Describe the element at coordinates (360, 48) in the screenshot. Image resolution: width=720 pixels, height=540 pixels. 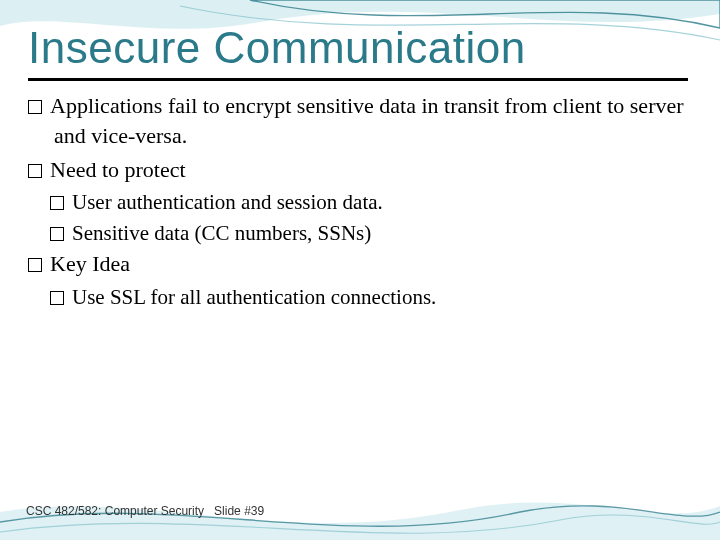
I see `slide-title: Insecure Communication` at that location.